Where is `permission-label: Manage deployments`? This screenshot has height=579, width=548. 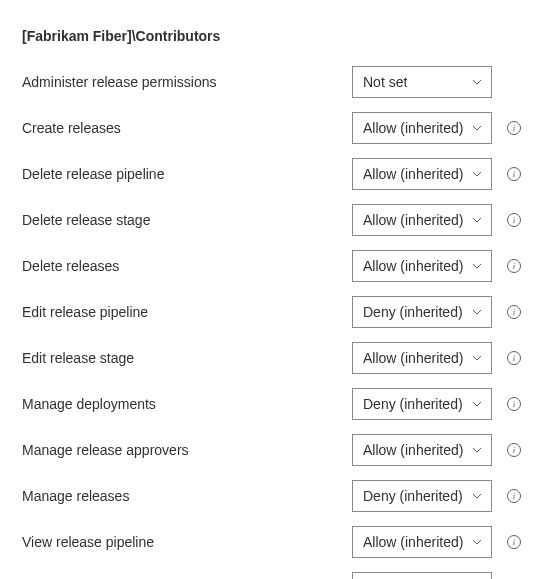 permission-label: Manage deployments is located at coordinates (187, 404).